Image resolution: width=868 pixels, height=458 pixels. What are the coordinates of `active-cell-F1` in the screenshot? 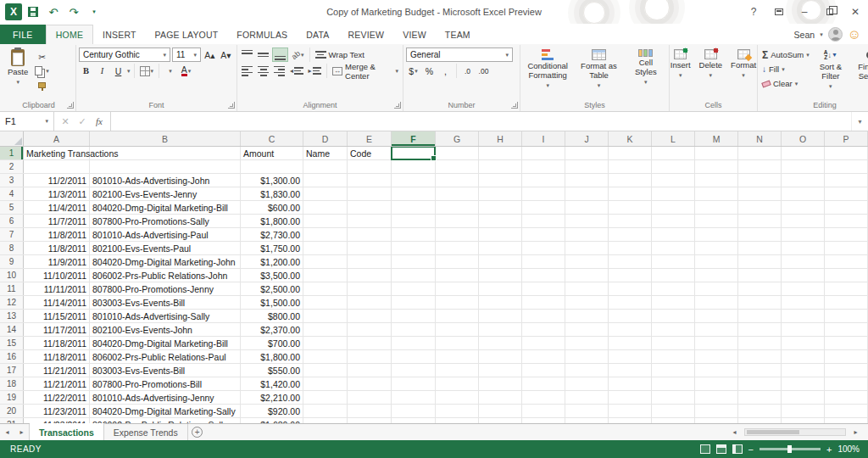 It's located at (414, 154).